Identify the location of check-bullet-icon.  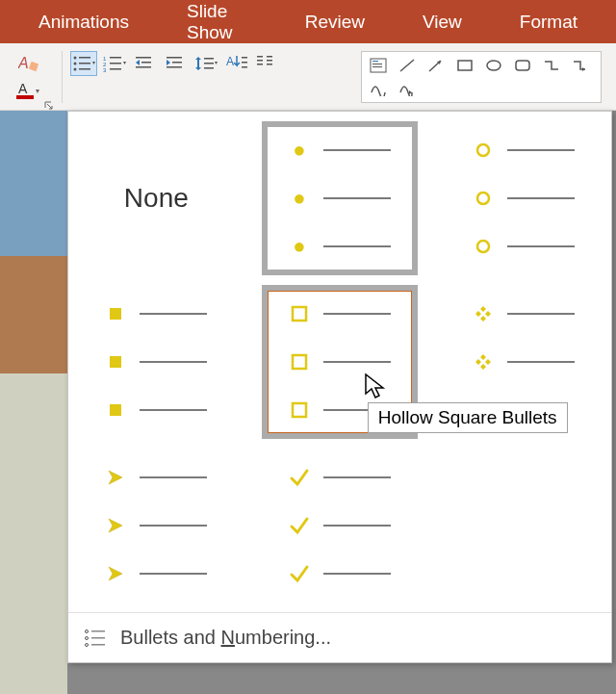
(299, 477).